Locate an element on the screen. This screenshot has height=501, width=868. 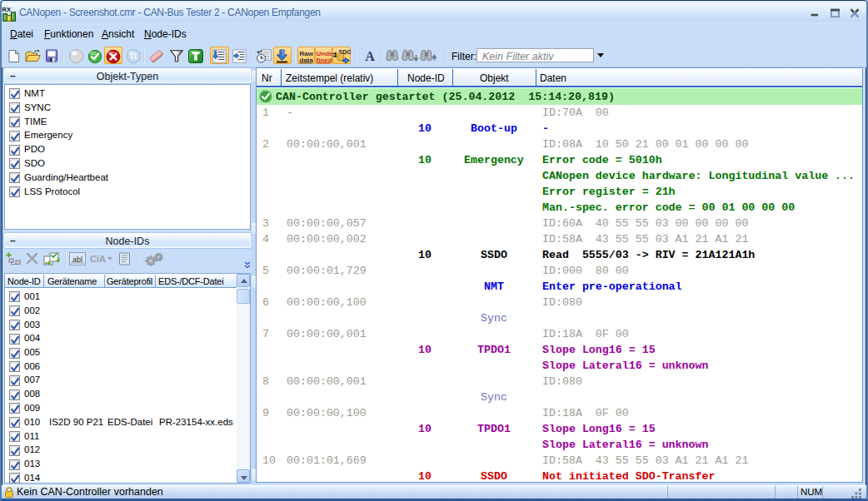
svg-text: A is located at coordinates (370, 57).